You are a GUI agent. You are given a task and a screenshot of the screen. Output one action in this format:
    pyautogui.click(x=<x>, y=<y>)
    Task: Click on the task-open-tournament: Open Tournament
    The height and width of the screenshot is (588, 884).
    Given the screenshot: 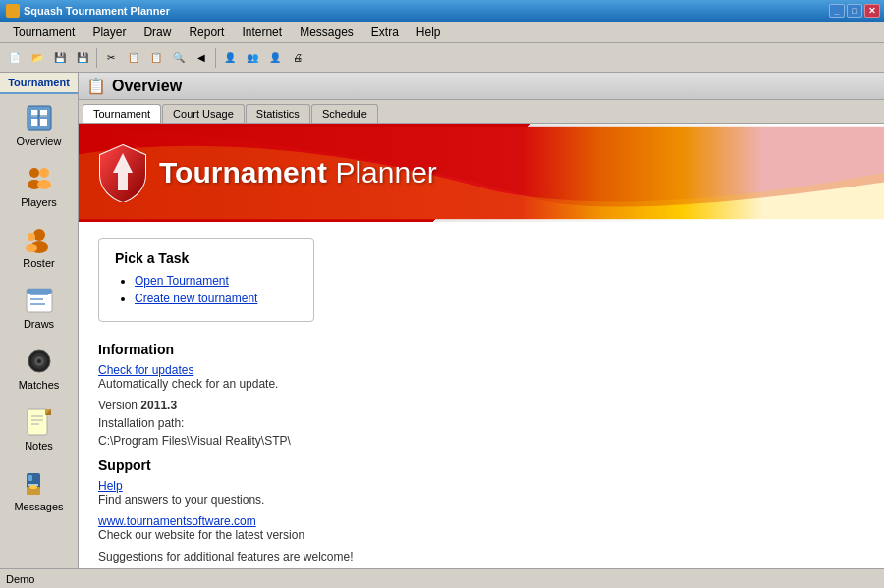 What is the action you would take?
    pyautogui.click(x=216, y=281)
    